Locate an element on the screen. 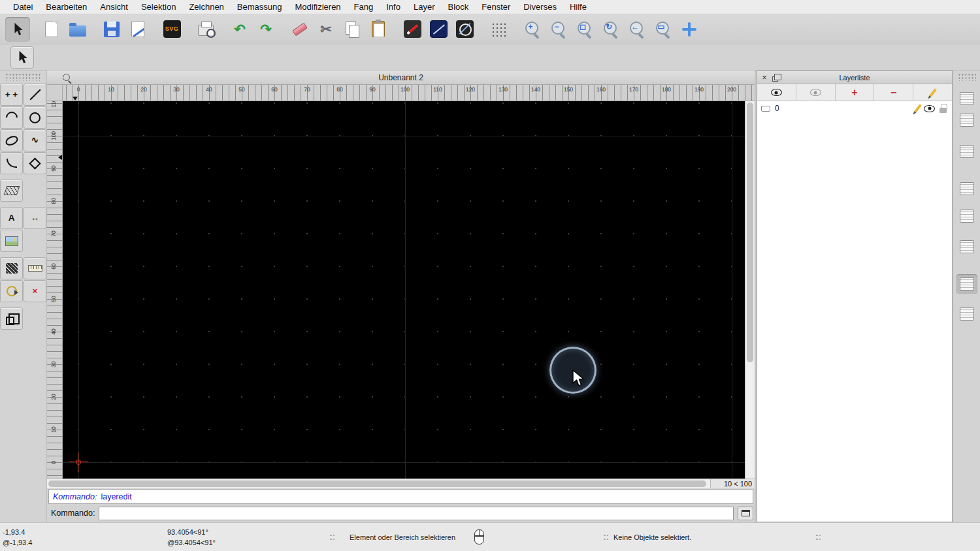 The image size is (980, 551). menu-hilfe: Hilfe is located at coordinates (578, 7).